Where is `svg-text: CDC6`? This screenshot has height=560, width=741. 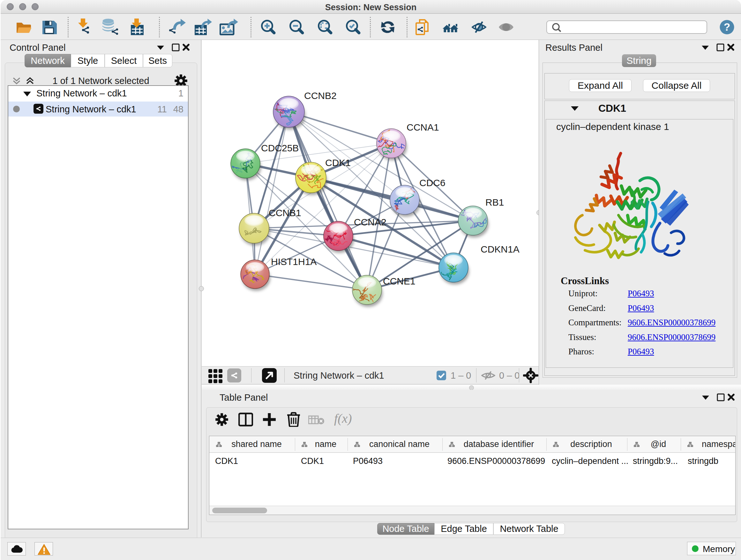 svg-text: CDC6 is located at coordinates (432, 183).